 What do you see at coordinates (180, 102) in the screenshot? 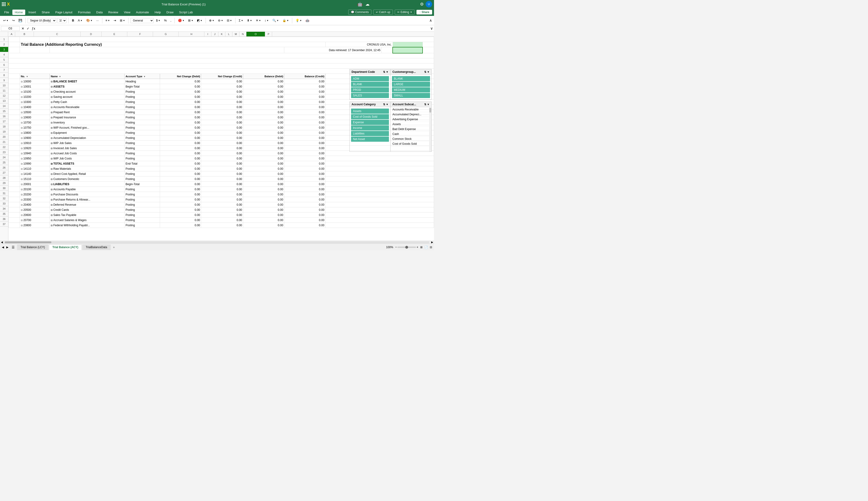
I see `cell-e13: 0.00` at bounding box center [180, 102].